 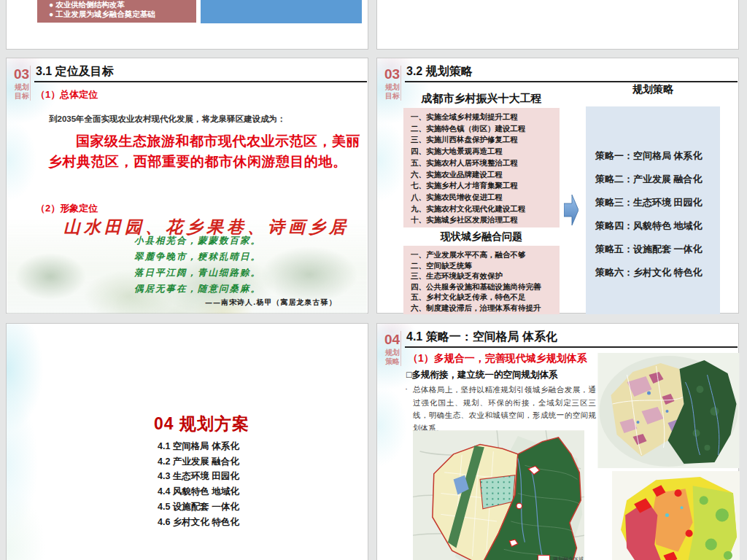 What do you see at coordinates (557, 25) in the screenshot?
I see `slide-prev-right` at bounding box center [557, 25].